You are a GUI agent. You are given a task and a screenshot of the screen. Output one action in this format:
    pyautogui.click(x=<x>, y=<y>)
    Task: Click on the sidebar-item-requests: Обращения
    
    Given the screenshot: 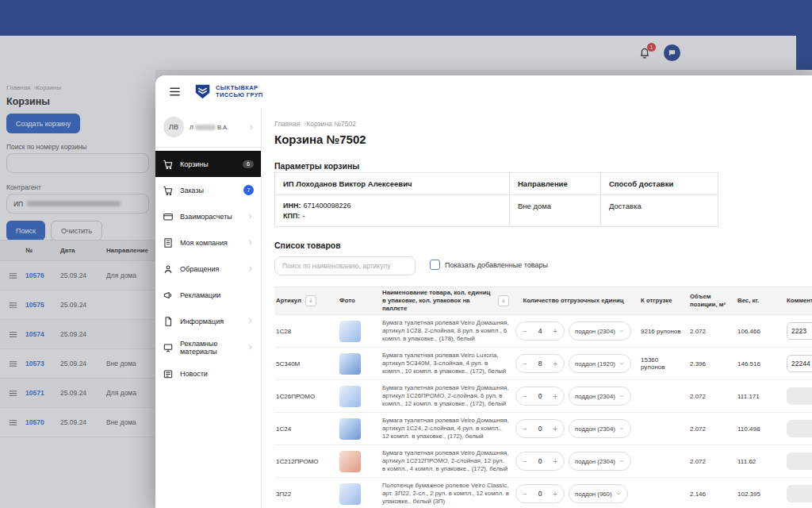 What is the action you would take?
    pyautogui.click(x=208, y=268)
    